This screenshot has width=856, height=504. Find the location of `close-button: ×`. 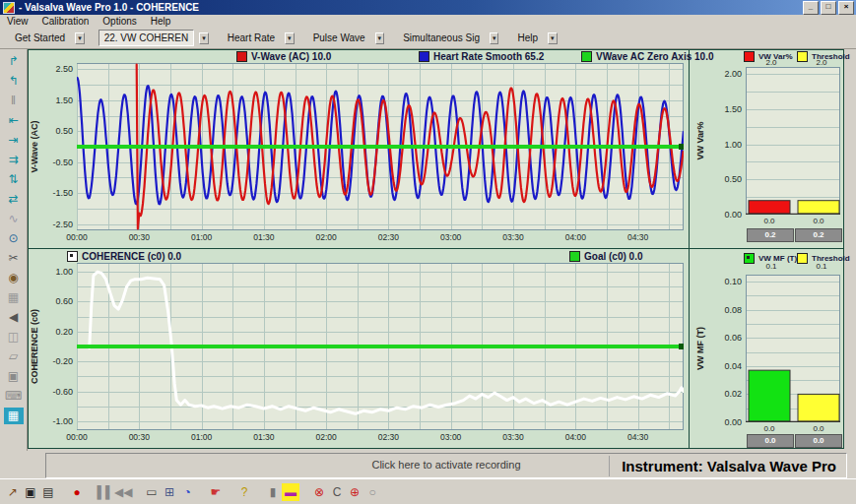

close-button: × is located at coordinates (846, 8).